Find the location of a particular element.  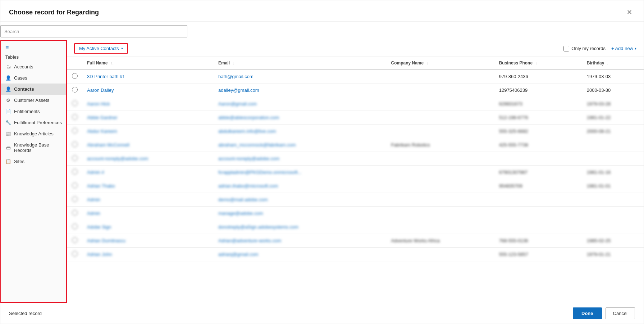

table-row: Admindemo@mail.adobe.com is located at coordinates (355, 200).